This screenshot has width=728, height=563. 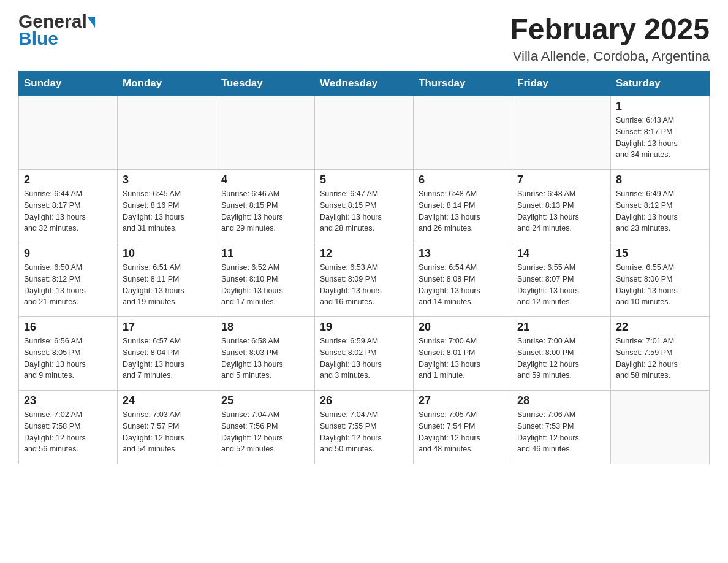 I want to click on calendar-cell: 14Sunrise: 6:55 AM Sunset: 8:07 PM Dayli…, so click(x=561, y=280).